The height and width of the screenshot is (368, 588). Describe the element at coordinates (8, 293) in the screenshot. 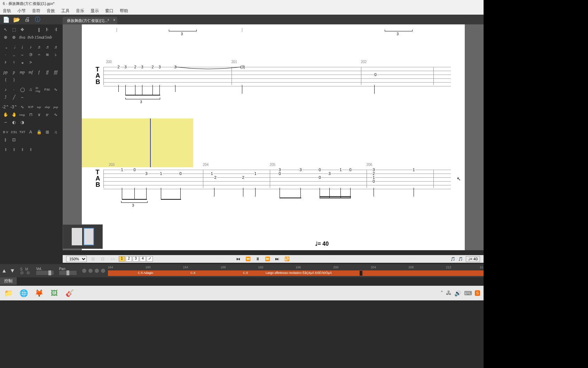

I see `file-explorer-icon: 📁` at that location.